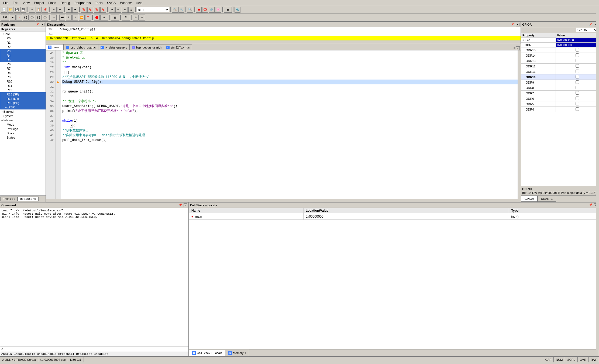 The image size is (599, 364). I want to click on reg-r7: R7, so click(23, 68).